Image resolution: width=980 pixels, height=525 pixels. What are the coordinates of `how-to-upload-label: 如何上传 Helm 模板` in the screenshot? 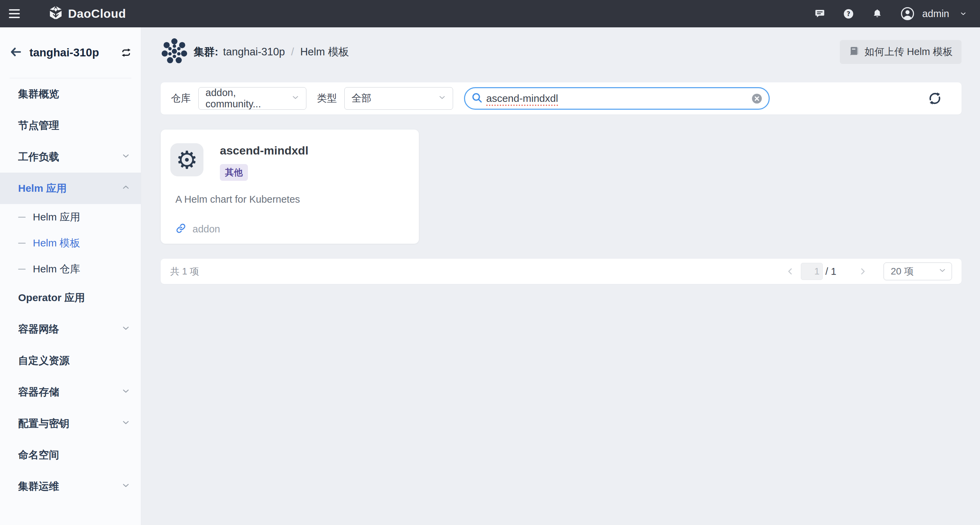 It's located at (908, 52).